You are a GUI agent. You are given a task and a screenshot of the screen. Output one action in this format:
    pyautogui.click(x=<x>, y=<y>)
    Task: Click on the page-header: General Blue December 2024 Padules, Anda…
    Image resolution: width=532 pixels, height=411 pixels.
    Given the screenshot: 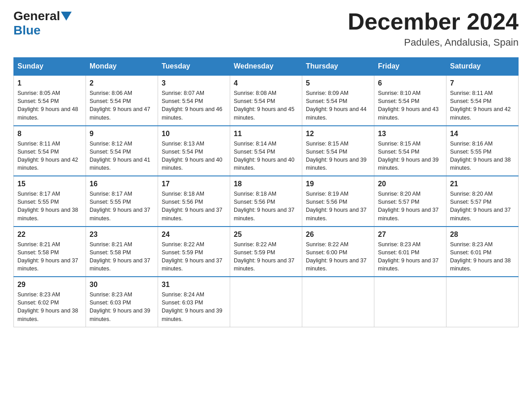 What is the action you would take?
    pyautogui.click(x=266, y=29)
    